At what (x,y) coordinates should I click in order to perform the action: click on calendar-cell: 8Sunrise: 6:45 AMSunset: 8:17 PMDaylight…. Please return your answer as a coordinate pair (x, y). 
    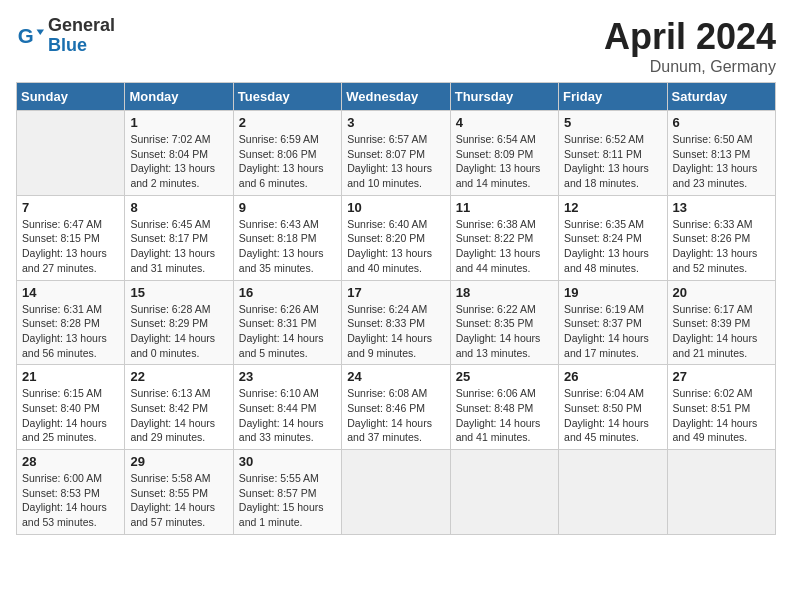
    Looking at the image, I should click on (179, 238).